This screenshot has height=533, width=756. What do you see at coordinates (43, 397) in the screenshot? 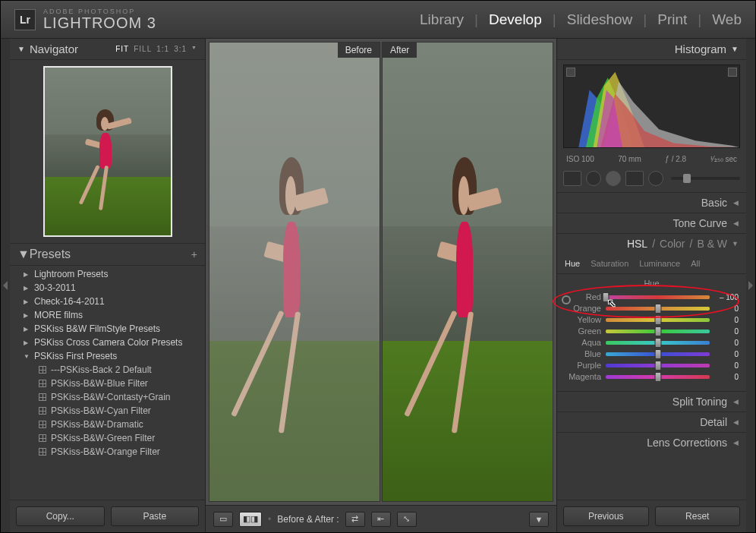
I see `preset-icon` at bounding box center [43, 397].